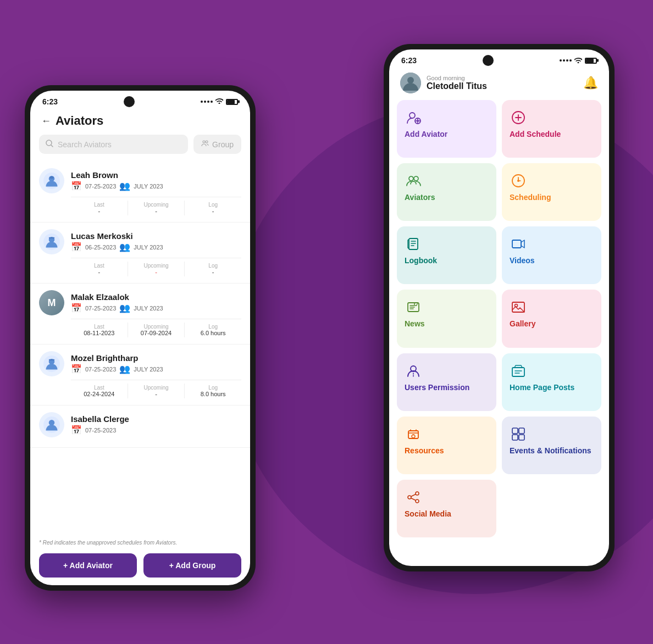 This screenshot has height=644, width=653. I want to click on left-status-bar: 6:23, so click(140, 100).